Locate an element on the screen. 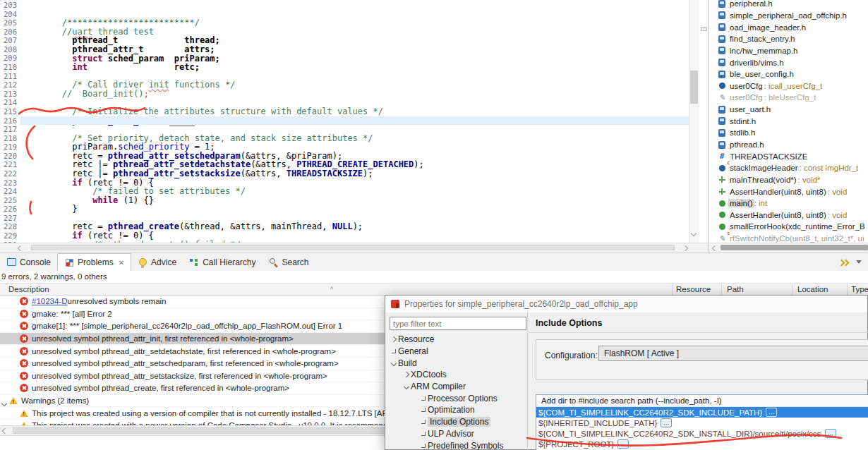 The width and height of the screenshot is (868, 450). editor-vertical-scrollbar-thumb is located at coordinates (694, 87).